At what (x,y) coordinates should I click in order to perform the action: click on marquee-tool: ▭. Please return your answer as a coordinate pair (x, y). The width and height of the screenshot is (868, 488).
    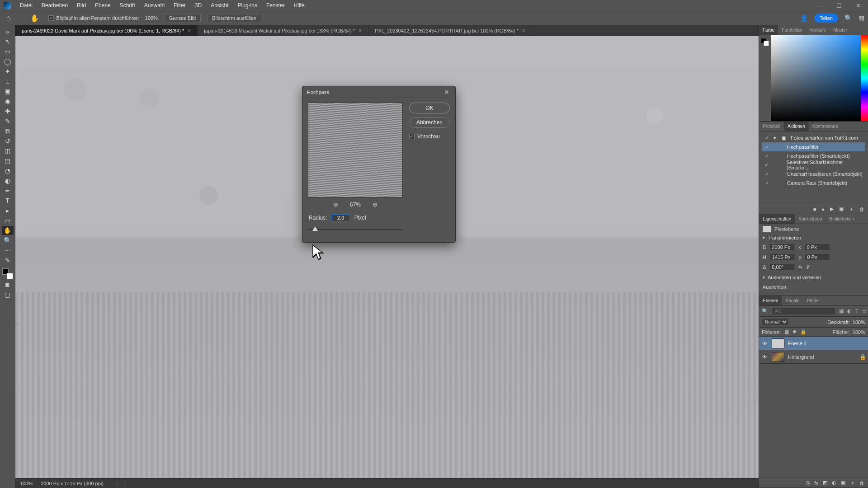
    Looking at the image, I should click on (8, 52).